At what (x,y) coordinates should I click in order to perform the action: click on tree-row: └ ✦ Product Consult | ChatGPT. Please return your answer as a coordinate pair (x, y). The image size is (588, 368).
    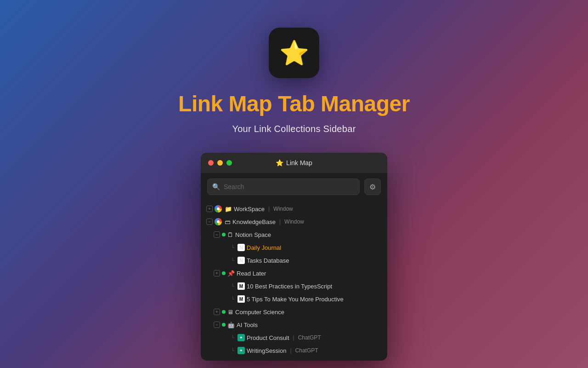
    Looking at the image, I should click on (294, 338).